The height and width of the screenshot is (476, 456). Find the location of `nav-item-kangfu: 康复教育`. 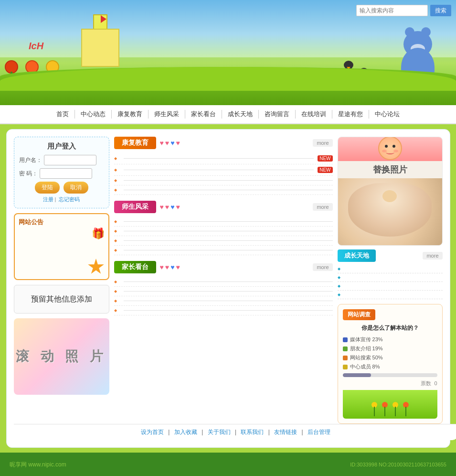

nav-item-kangfu: 康复教育 is located at coordinates (130, 114).